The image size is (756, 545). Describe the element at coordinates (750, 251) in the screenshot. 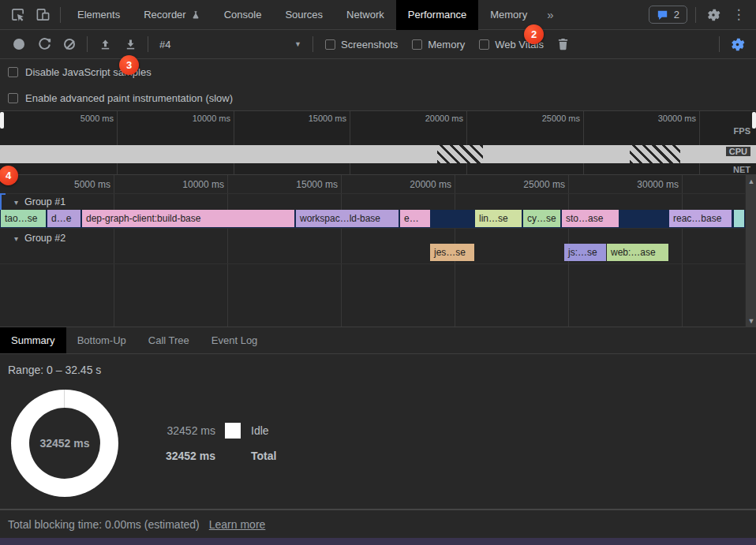

I see `vertical-scrollbar: ▲ ▼` at that location.